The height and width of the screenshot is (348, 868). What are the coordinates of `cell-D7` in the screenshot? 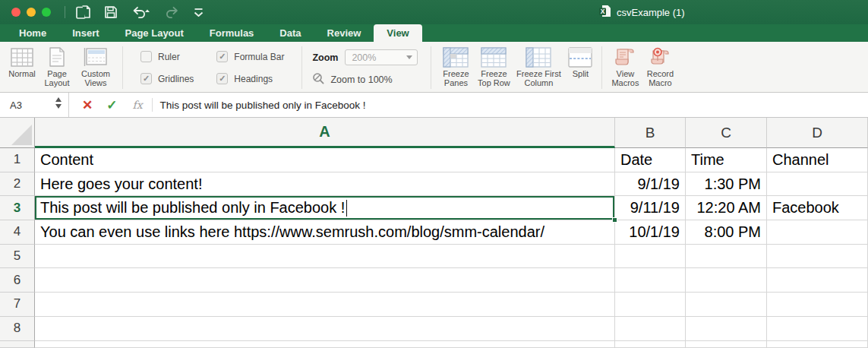 It's located at (817, 305).